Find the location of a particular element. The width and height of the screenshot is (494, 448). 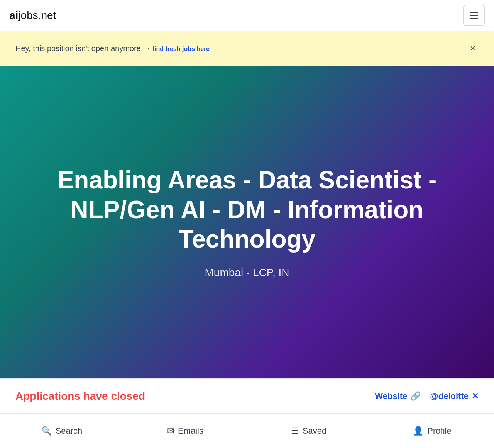

website-label: Website is located at coordinates (391, 396).